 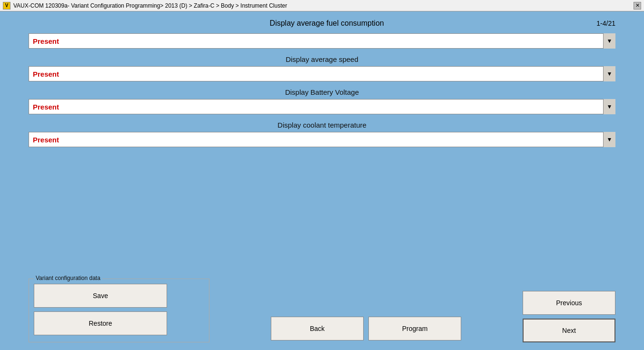 What do you see at coordinates (119, 310) in the screenshot?
I see `variant-config-group: Variant configuration data Save Restore` at bounding box center [119, 310].